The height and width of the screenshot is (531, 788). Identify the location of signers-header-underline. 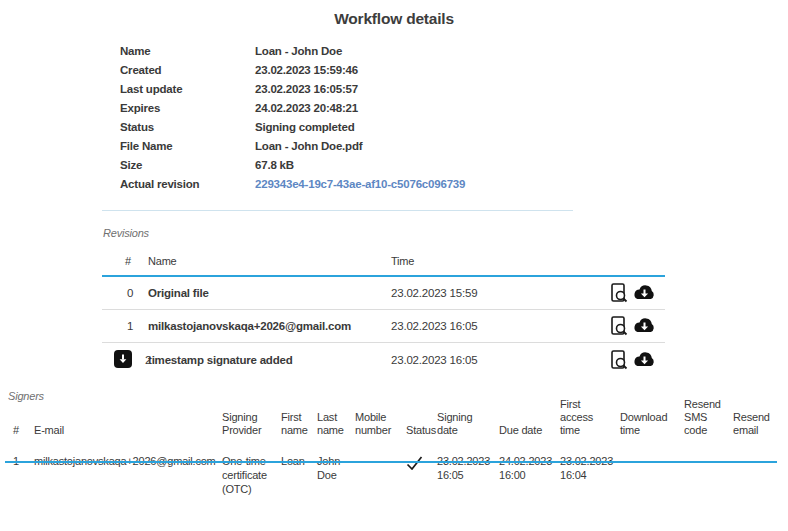
(391, 462).